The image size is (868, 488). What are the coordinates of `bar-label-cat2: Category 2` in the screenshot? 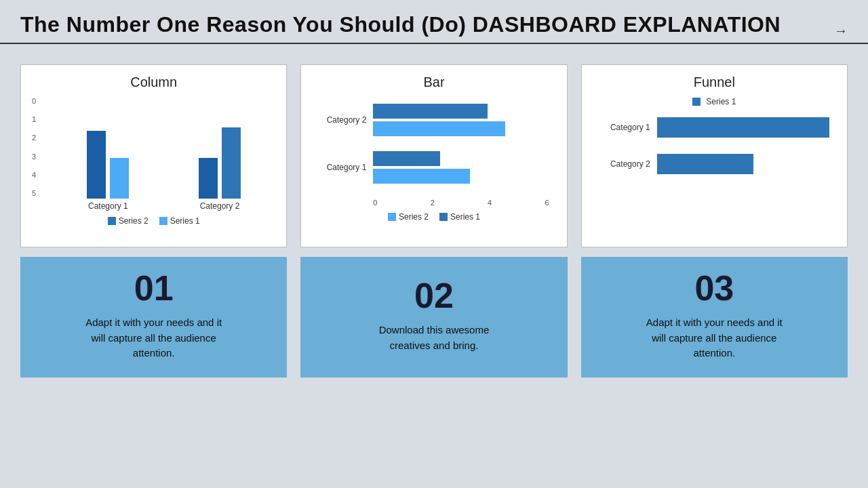 It's located at (342, 120).